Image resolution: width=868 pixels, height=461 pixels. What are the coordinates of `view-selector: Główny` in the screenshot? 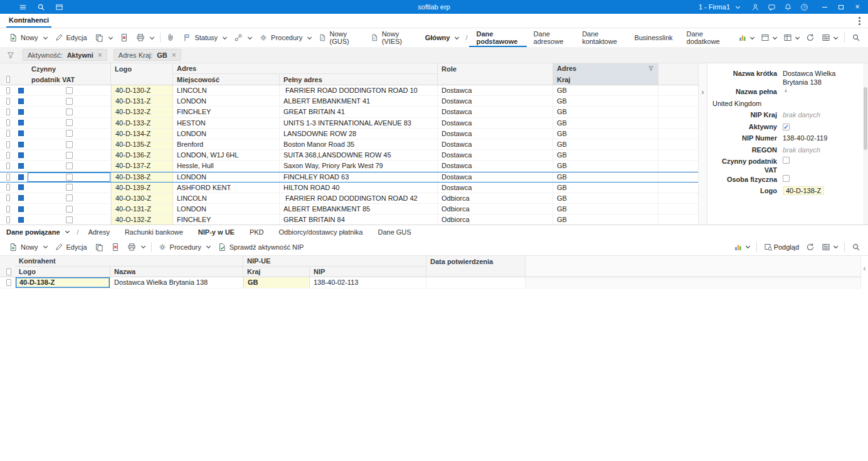 It's located at (442, 38).